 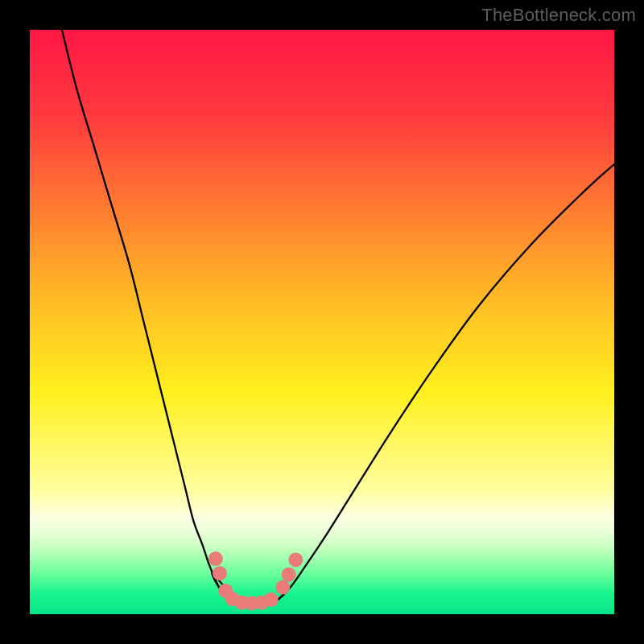 I want to click on watermark-text: TheBottleneck.com, so click(x=559, y=15).